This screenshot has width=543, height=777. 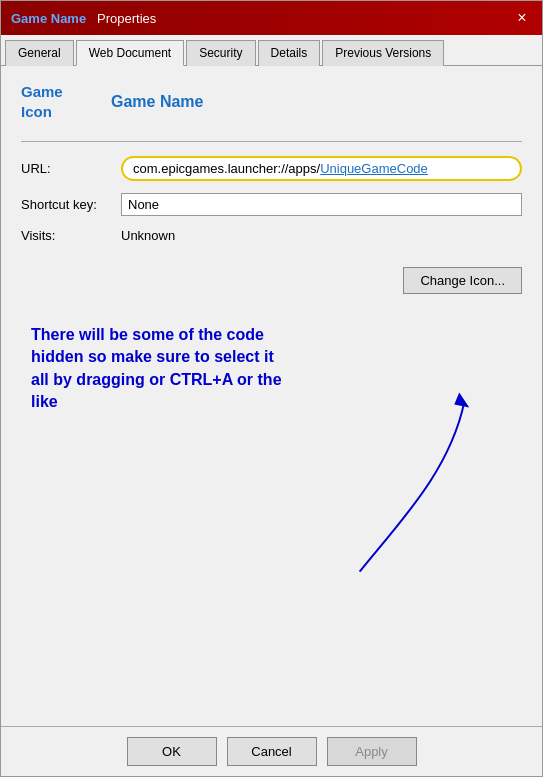 I want to click on url-code: UniqueGameCode, so click(x=374, y=168).